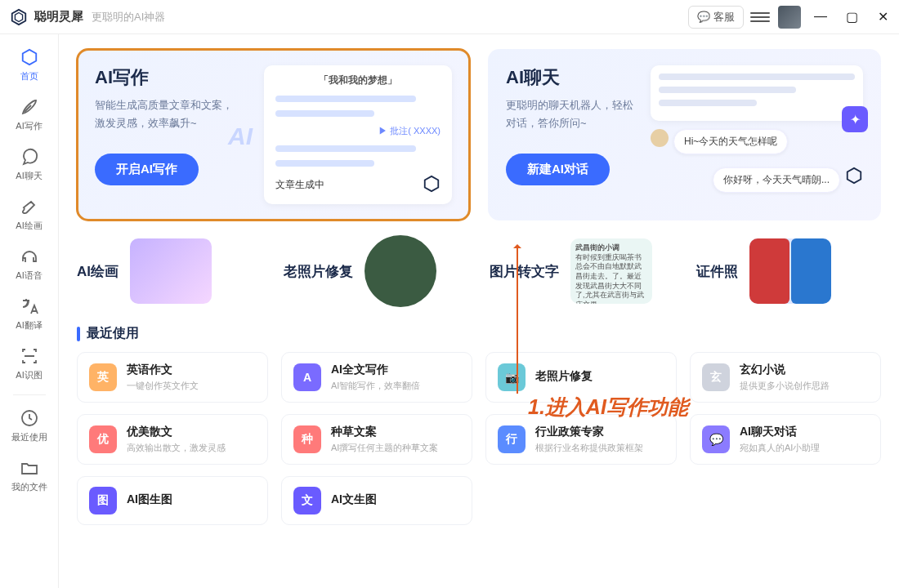 The height and width of the screenshot is (588, 899). I want to click on card-badge-icon: 玄, so click(716, 377).